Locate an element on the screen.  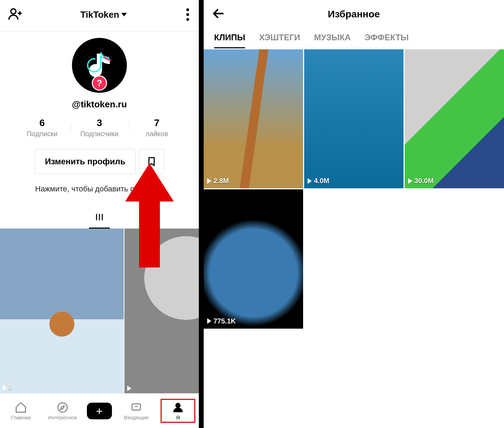
clip-thumb: 775.1K is located at coordinates (253, 259).